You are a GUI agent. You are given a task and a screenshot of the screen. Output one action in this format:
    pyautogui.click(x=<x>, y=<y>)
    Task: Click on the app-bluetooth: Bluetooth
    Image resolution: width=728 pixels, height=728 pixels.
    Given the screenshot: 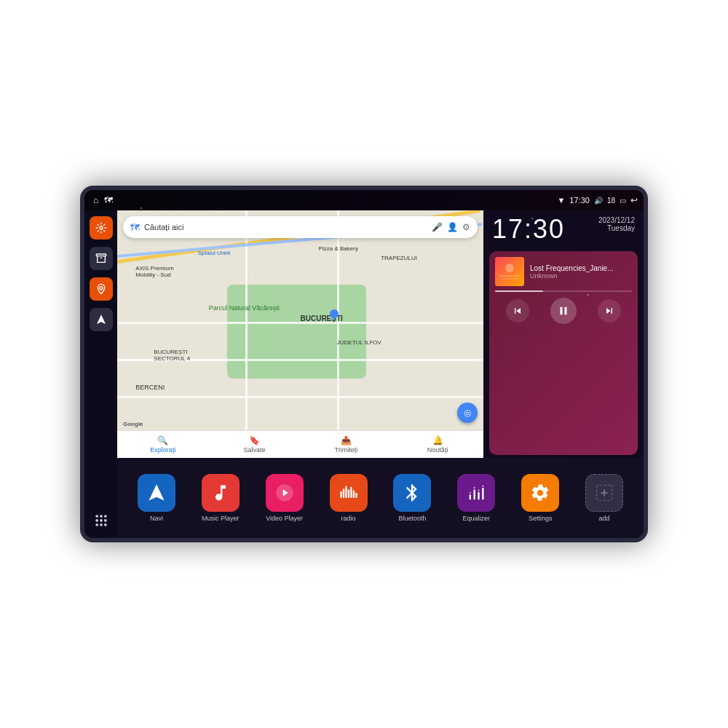 What is the action you would take?
    pyautogui.click(x=413, y=498)
    